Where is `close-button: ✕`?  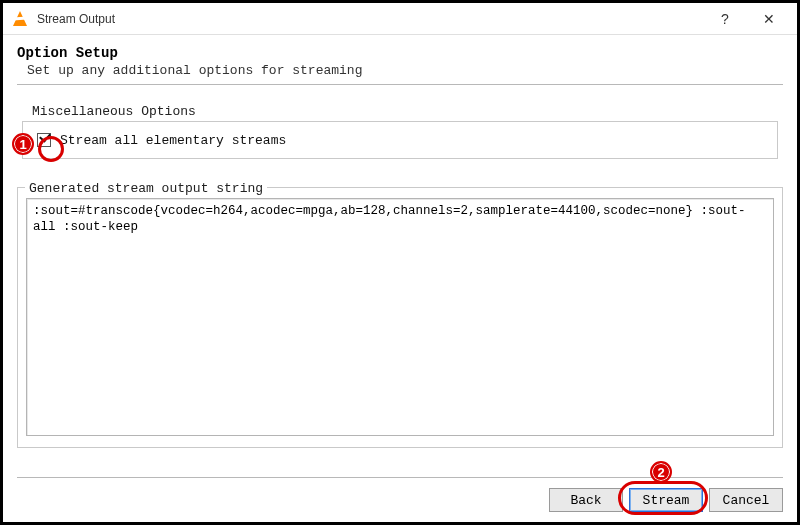 close-button: ✕ is located at coordinates (769, 19).